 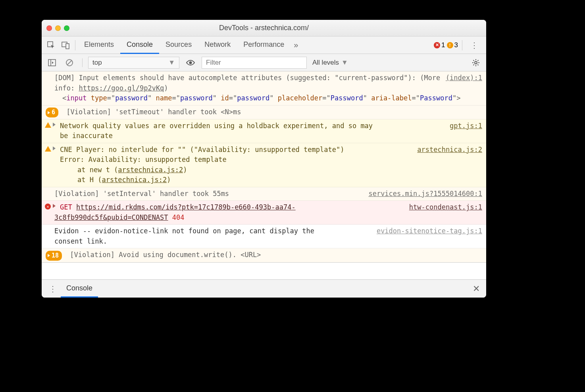 What do you see at coordinates (429, 231) in the screenshot?
I see `message-source: evidon-sitenotice-tag.js:1` at bounding box center [429, 231].